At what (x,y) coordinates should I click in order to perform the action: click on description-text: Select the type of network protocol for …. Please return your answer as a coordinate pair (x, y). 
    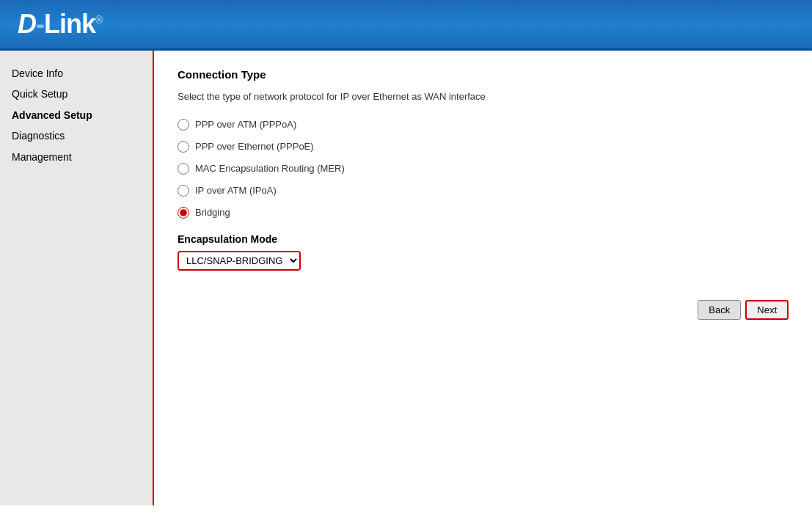
    Looking at the image, I should click on (483, 97).